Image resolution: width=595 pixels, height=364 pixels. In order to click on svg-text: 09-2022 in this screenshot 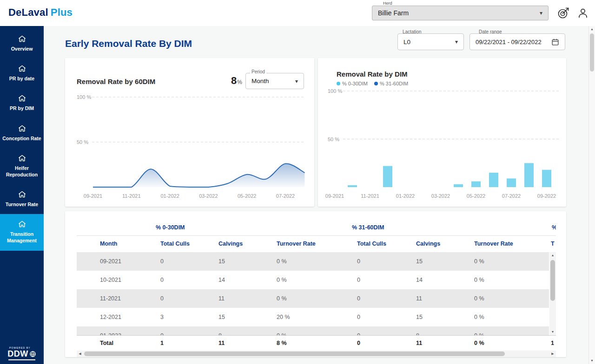, I will do `click(547, 196)`.